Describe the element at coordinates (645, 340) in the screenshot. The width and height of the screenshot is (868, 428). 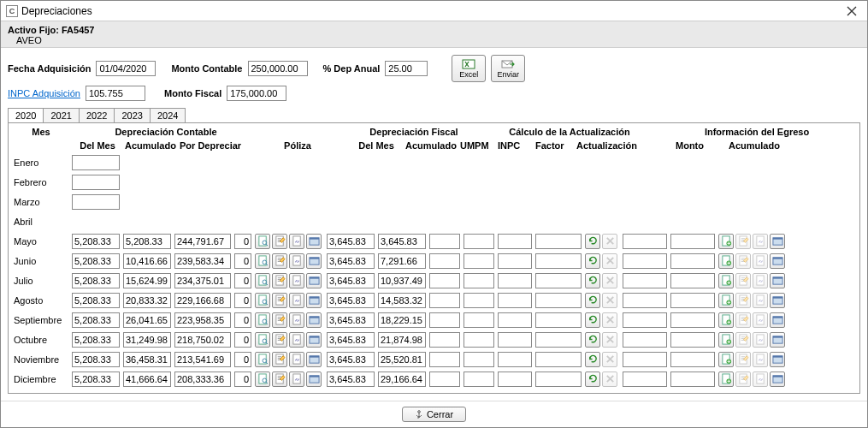
I see `cell-monto` at that location.